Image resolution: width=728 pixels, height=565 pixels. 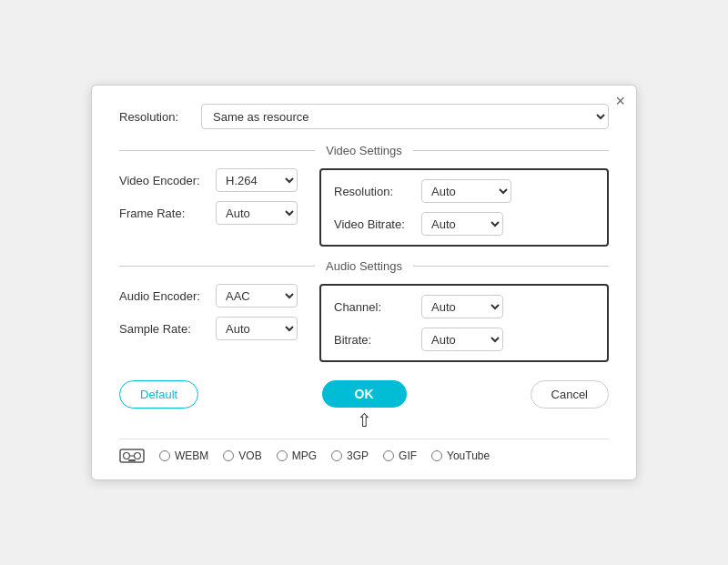 I want to click on video-encoder-row: Video Encoder: H.264 H.265 MPEG-4, so click(x=219, y=180).